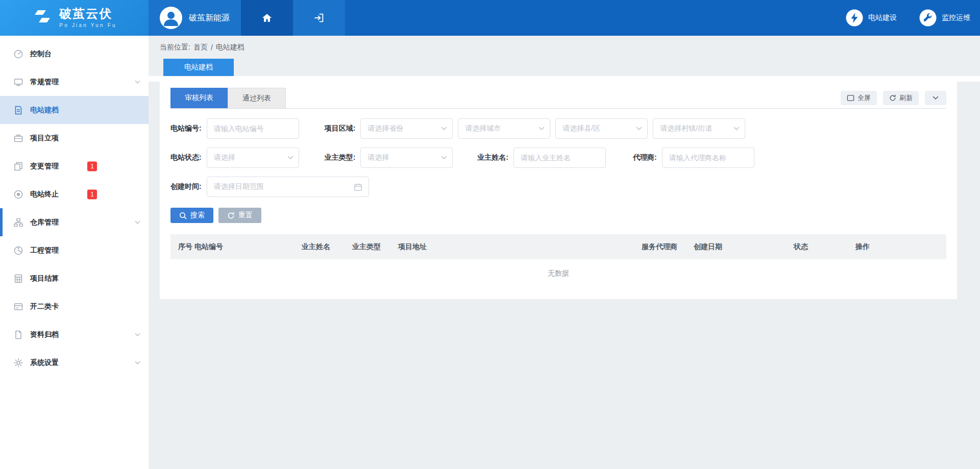 This screenshot has height=469, width=980. Describe the element at coordinates (75, 54) in the screenshot. I see `sidebar-item-console: 控制台` at that location.